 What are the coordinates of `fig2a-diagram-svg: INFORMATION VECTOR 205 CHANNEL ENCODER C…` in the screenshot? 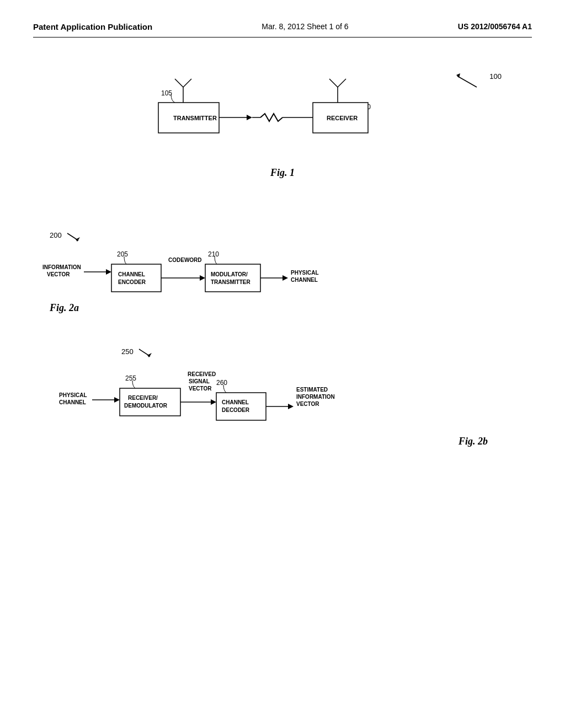 It's located at (282, 272).